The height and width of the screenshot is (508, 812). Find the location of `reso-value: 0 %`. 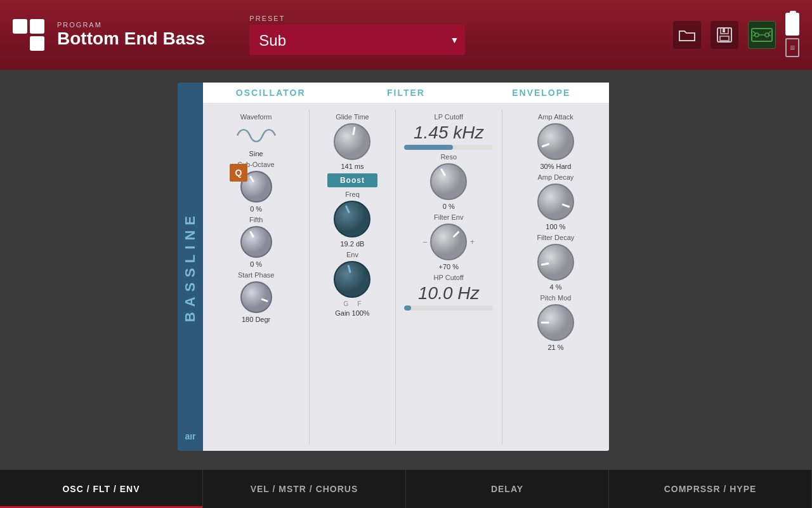

reso-value: 0 % is located at coordinates (449, 206).